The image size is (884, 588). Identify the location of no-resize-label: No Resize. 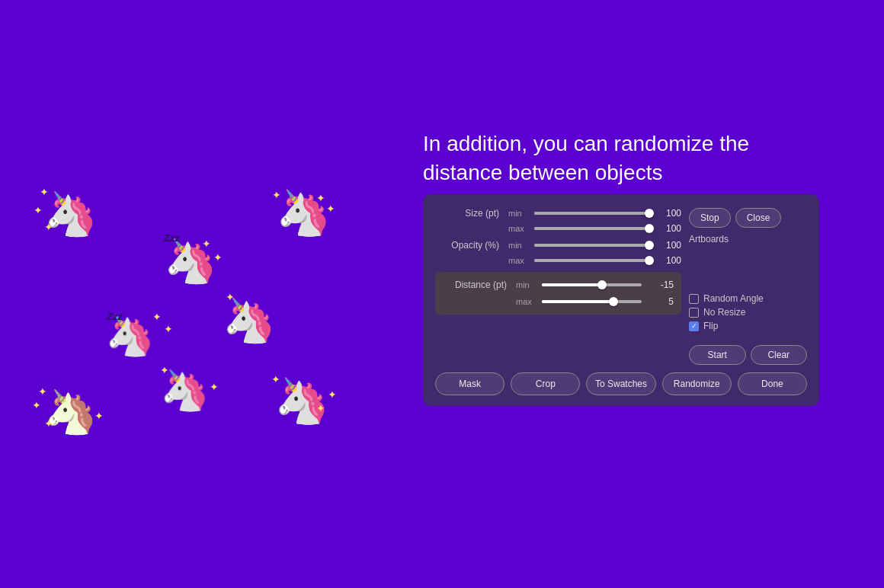
(724, 312).